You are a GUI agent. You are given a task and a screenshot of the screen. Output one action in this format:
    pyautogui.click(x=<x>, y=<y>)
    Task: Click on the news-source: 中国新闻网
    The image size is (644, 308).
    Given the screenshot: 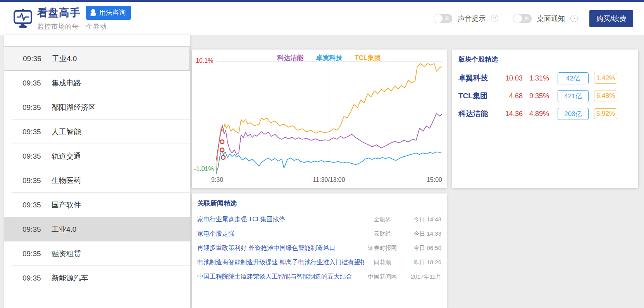 What is the action you would take?
    pyautogui.click(x=382, y=277)
    